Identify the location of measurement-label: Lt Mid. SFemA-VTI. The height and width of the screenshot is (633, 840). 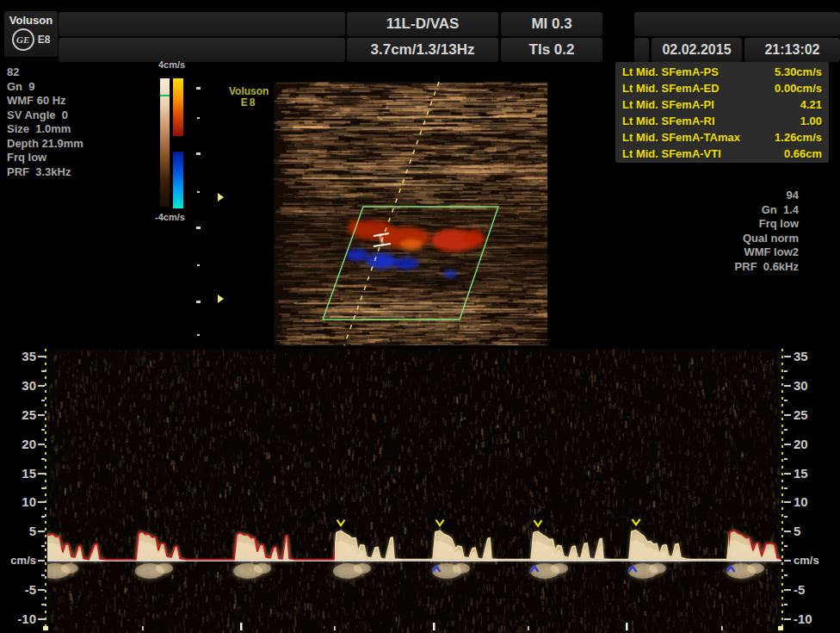
(671, 153).